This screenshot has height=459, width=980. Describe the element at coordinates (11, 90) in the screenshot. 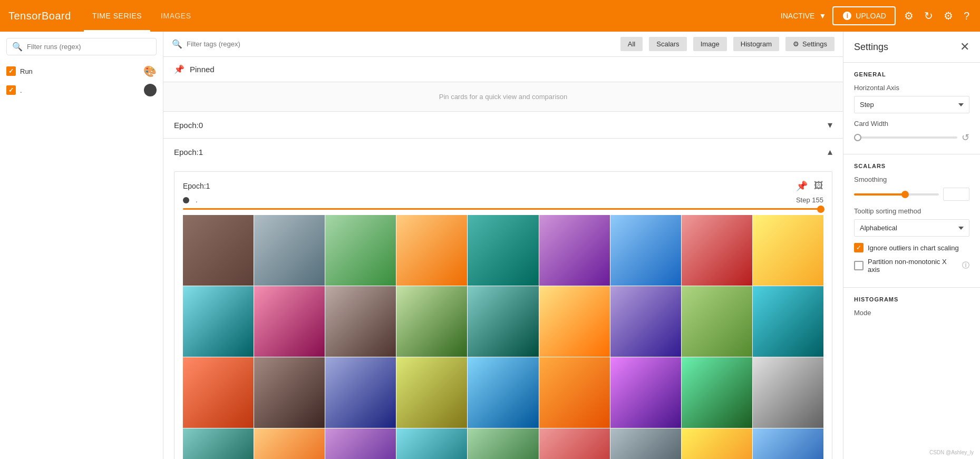

I see `run-checkbox-dot` at that location.